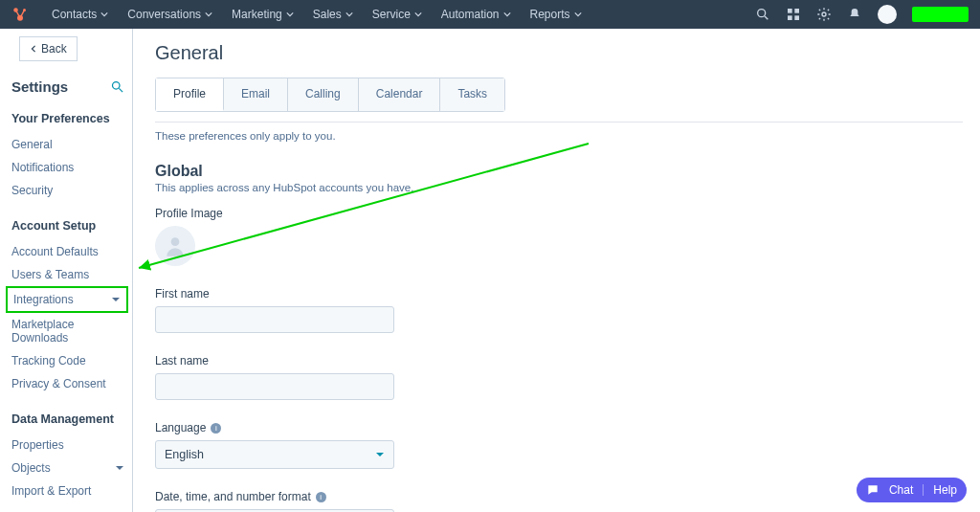 The width and height of the screenshot is (980, 512). Describe the element at coordinates (68, 226) in the screenshot. I see `sidebar-section-heading: Account Setup` at that location.